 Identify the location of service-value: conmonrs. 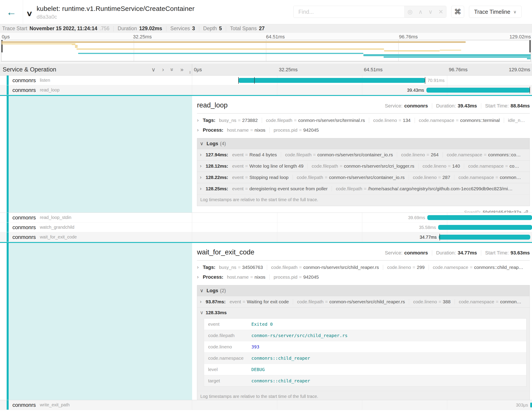
(416, 253).